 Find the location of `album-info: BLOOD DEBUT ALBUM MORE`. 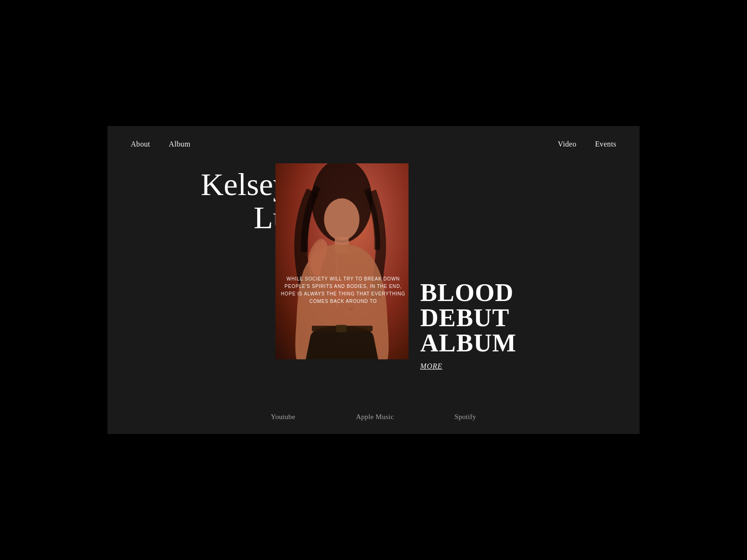

album-info: BLOOD DEBUT ALBUM MORE is located at coordinates (468, 325).